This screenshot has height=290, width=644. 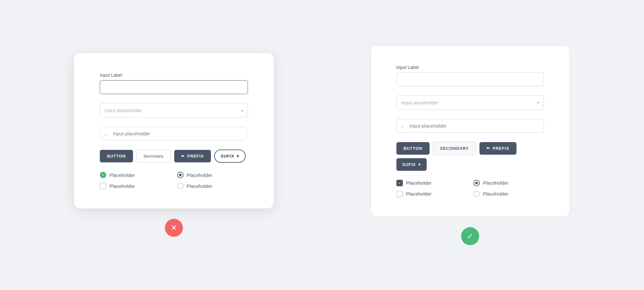 What do you see at coordinates (470, 102) in the screenshot?
I see `right-dropdown-group: Input placeholder ▾` at bounding box center [470, 102].